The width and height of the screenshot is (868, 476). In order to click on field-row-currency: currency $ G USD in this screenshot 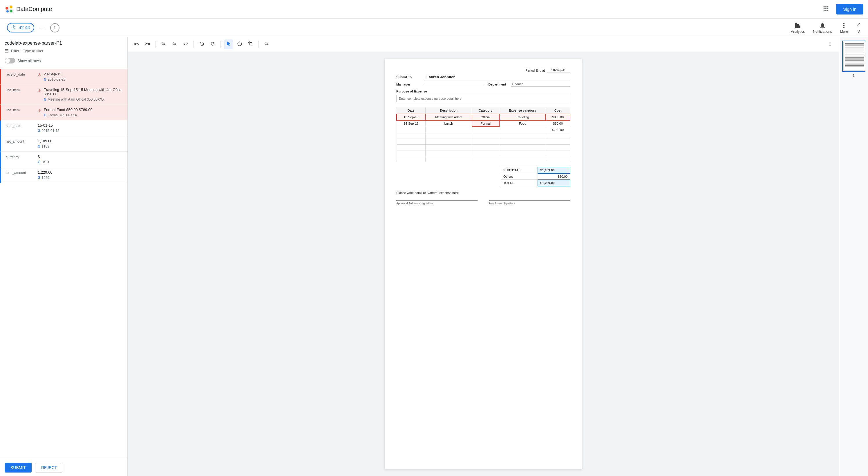, I will do `click(64, 160)`.